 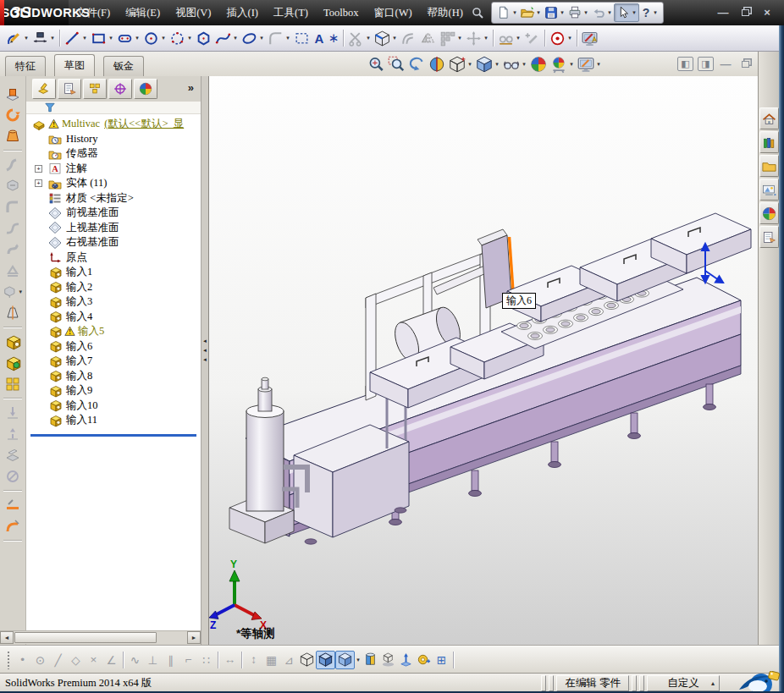 I want to click on help-button: ?▾, so click(x=649, y=13).